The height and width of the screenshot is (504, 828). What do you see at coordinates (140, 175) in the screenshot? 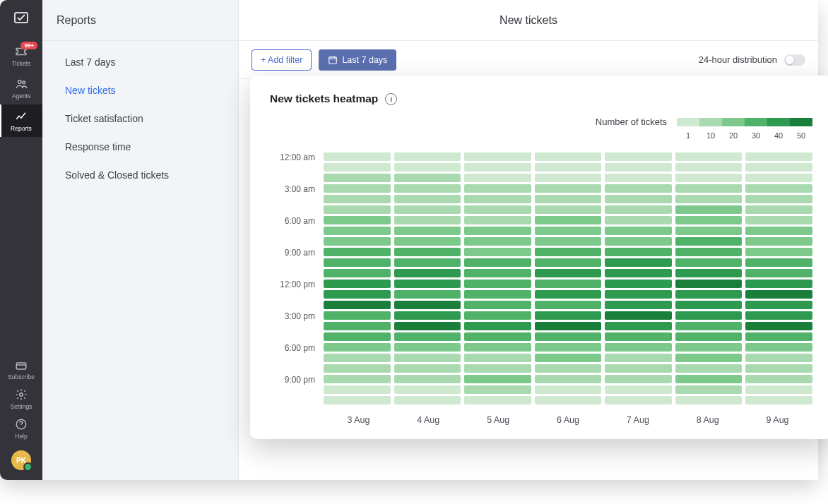
I see `sidebar-item: Solved & Closed tickets` at bounding box center [140, 175].